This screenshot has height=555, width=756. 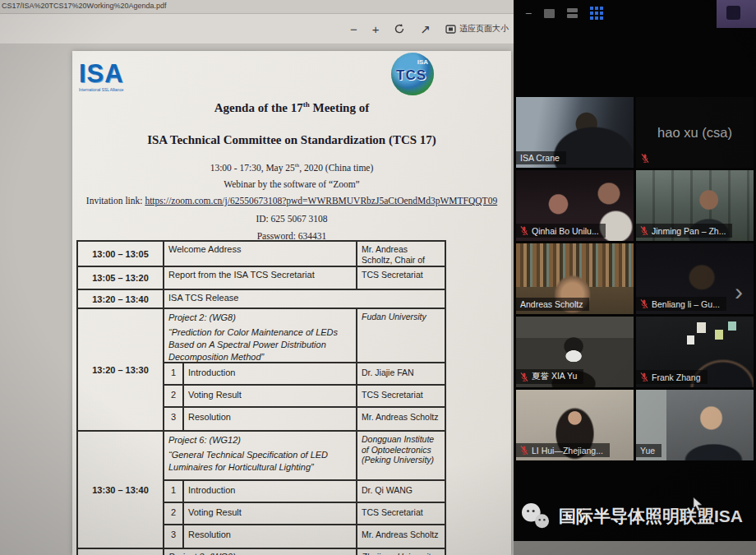 What do you see at coordinates (256, 7) in the screenshot?
I see `file-path-bar: CS17/ISA%20TCS17%20Working%20Agenda.pdf` at bounding box center [256, 7].